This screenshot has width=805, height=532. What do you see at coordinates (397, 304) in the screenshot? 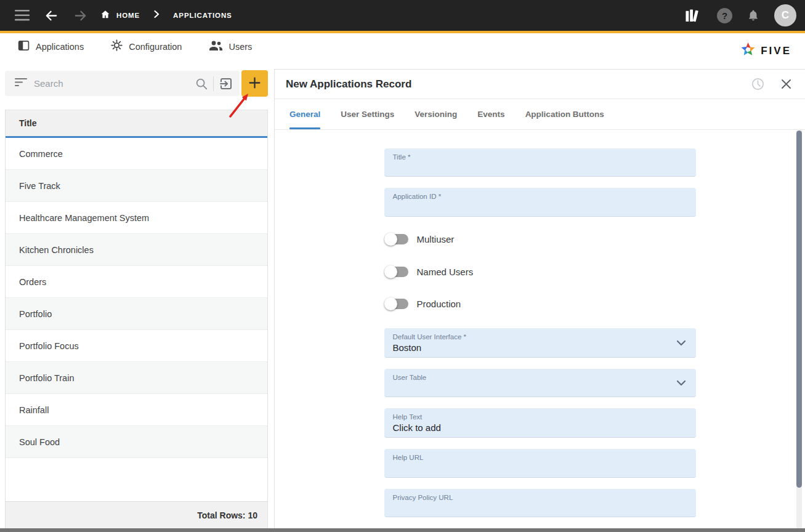
I see `production-toggle` at bounding box center [397, 304].